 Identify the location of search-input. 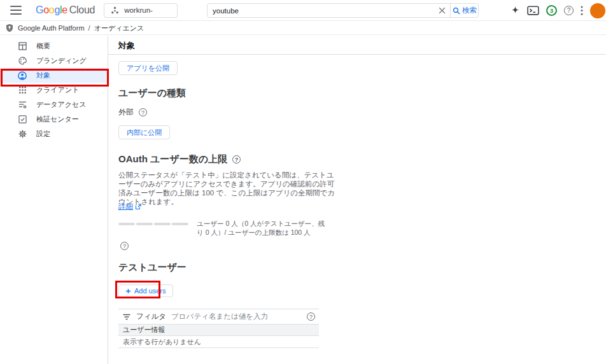
(321, 10).